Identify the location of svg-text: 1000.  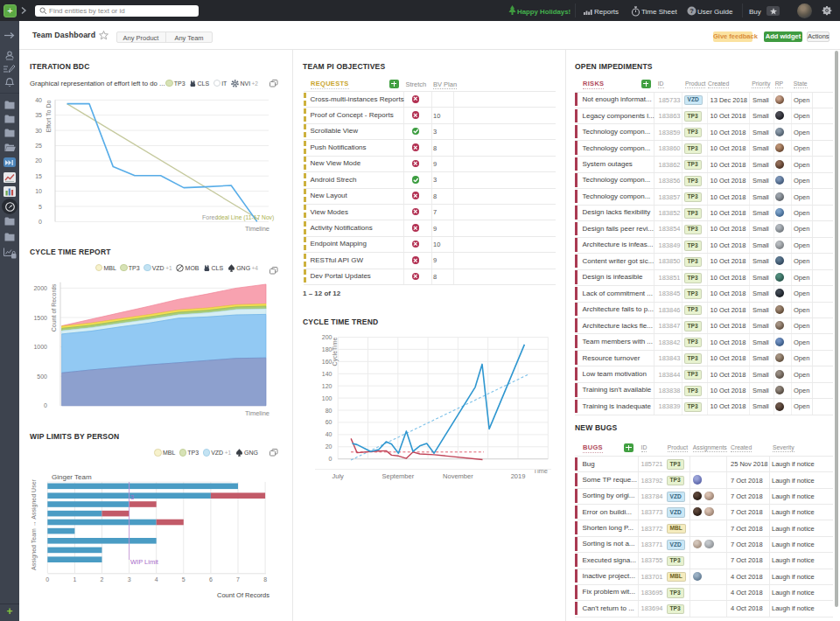
(40, 346).